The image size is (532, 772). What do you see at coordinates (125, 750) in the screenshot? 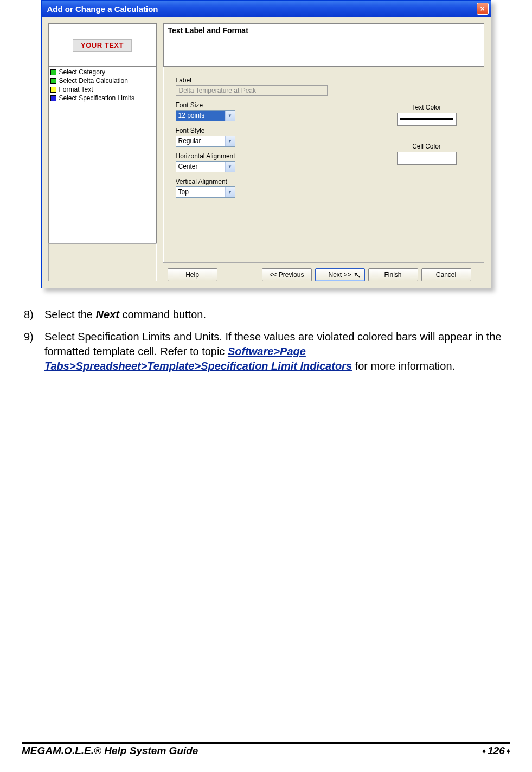
I see `footer-brand-rest: M.O.L.E.® Help System Guide` at bounding box center [125, 750].